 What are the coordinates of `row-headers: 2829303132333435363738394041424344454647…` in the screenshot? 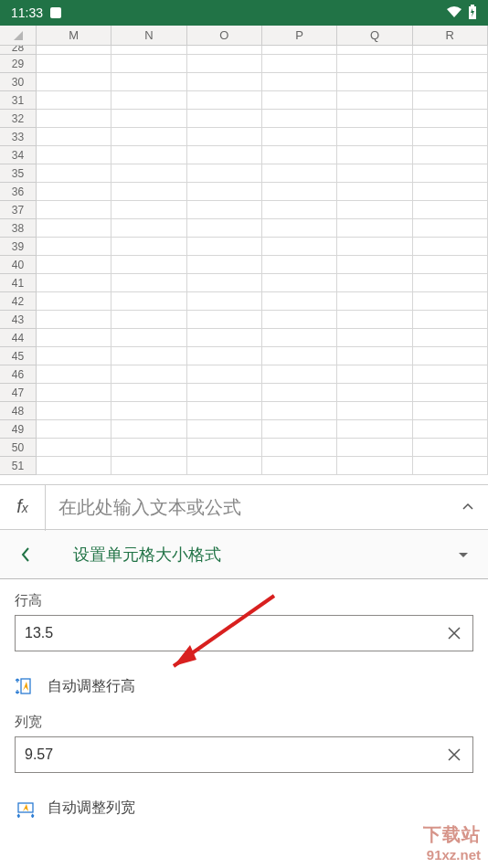 It's located at (18, 260).